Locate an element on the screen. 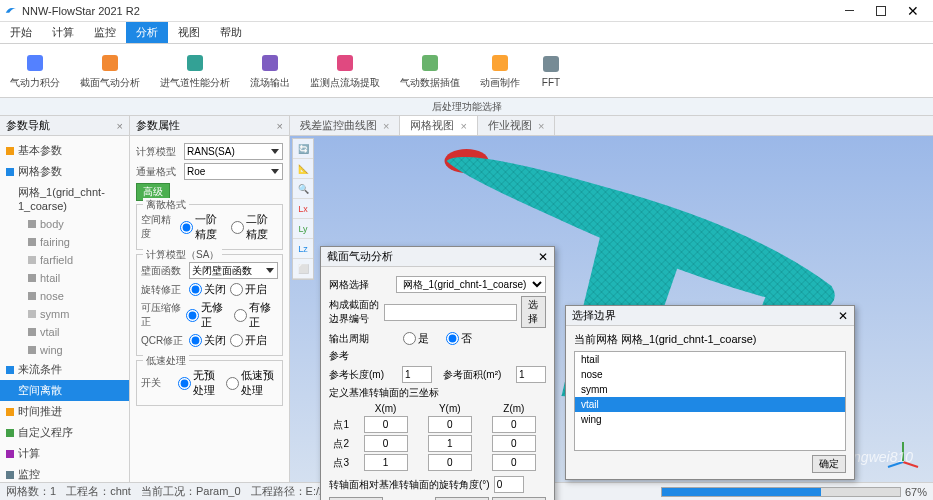 The height and width of the screenshot is (500, 933). tab-1: 网格视图× is located at coordinates (438, 126).